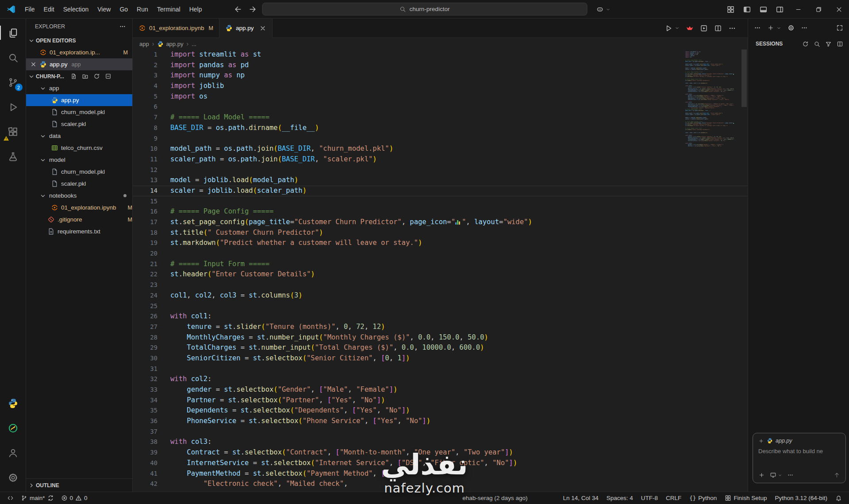  What do you see at coordinates (440, 306) in the screenshot?
I see `code-line-25: 25` at bounding box center [440, 306].